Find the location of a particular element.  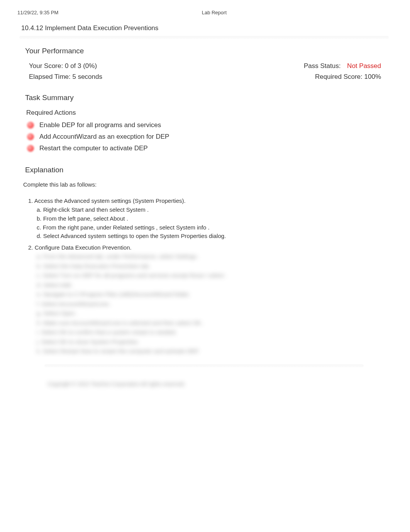

step-1d: d. Select Advanced system settings to op… is located at coordinates (205, 236).